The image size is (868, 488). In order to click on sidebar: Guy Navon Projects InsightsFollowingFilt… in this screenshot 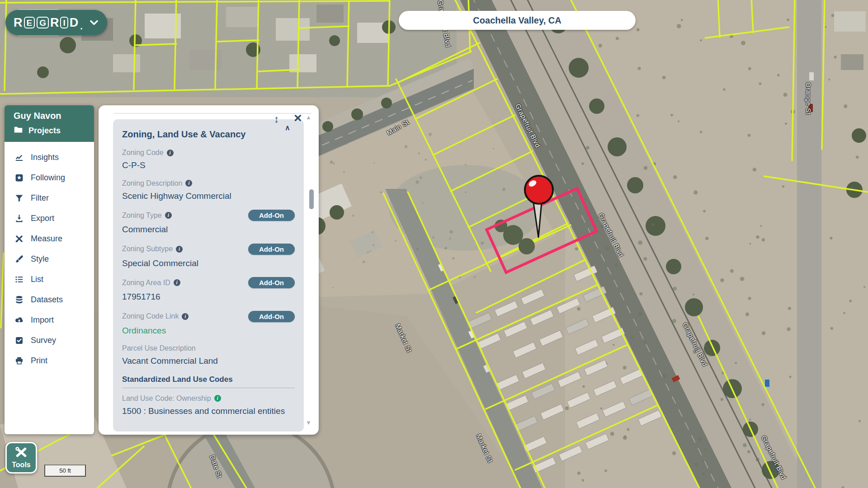, I will do `click(49, 270)`.